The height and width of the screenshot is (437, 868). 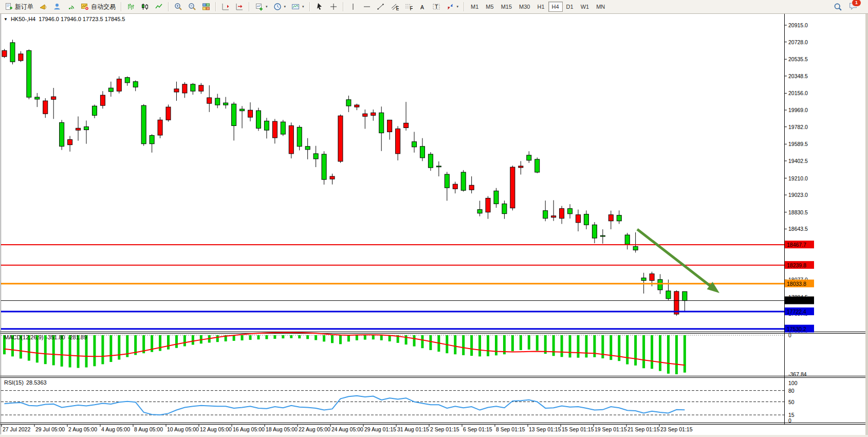 What do you see at coordinates (790, 335) in the screenshot?
I see `macd-zero-label: 0` at bounding box center [790, 335].